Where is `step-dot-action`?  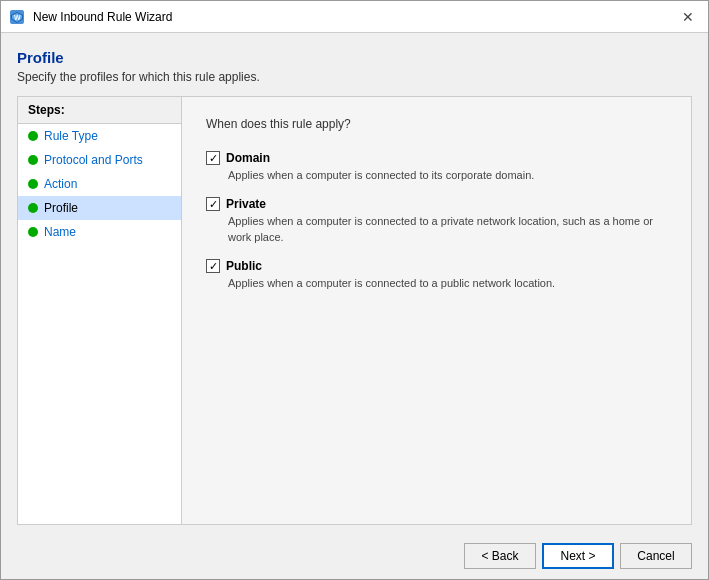
step-dot-action is located at coordinates (33, 184).